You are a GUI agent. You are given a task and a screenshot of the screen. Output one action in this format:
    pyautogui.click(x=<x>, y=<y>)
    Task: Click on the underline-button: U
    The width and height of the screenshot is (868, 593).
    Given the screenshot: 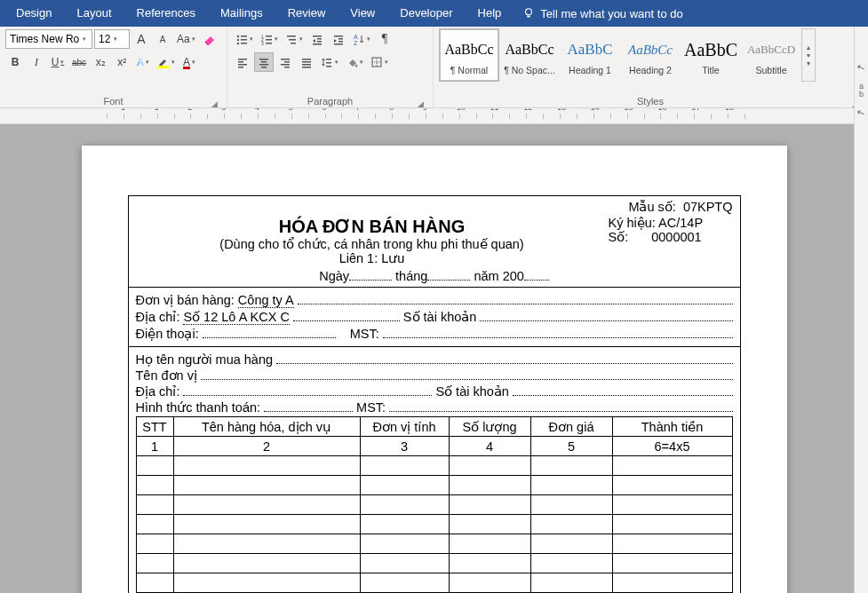 What is the action you would take?
    pyautogui.click(x=58, y=62)
    